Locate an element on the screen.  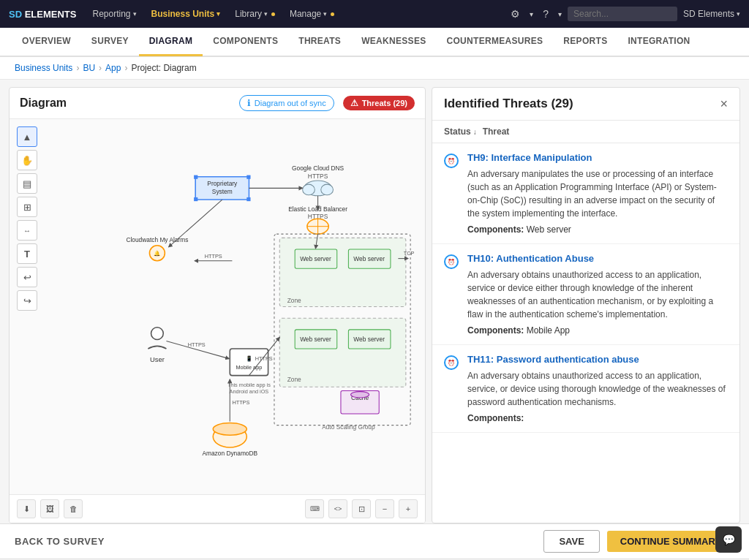
settings-chevron-icon: ▾ is located at coordinates (531, 15).